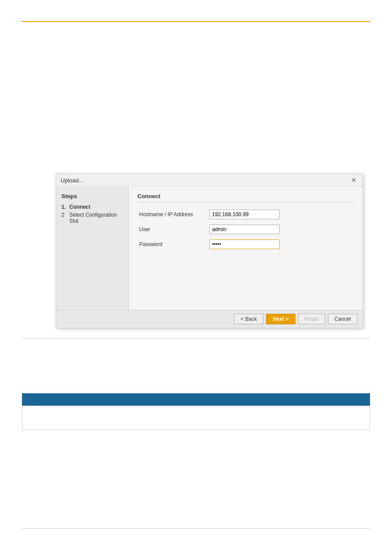 The width and height of the screenshot is (392, 555). What do you see at coordinates (196, 338) in the screenshot?
I see `separator-line-below-dialog` at bounding box center [196, 338].